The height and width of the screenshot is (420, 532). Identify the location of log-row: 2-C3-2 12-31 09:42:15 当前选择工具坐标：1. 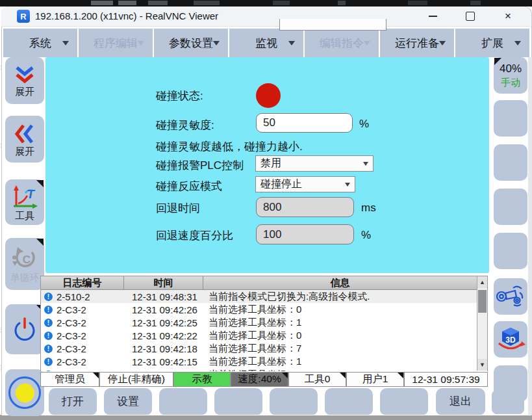
(264, 361).